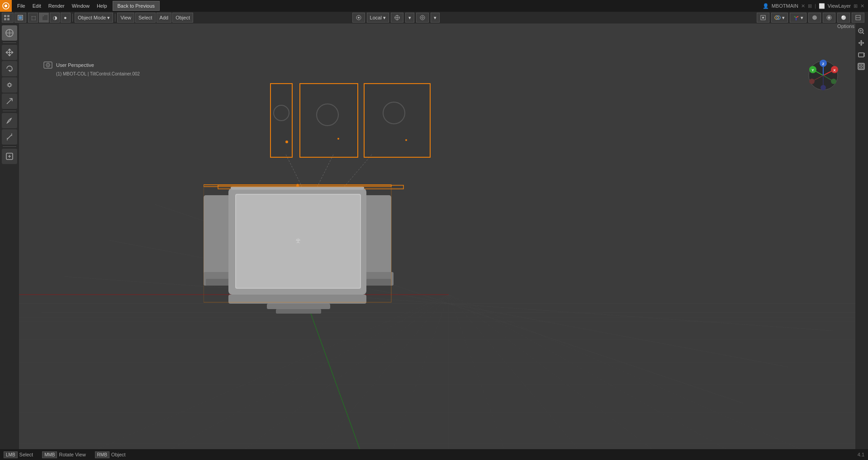 Image resolution: width=868 pixels, height=460 pixels. What do you see at coordinates (21, 6) in the screenshot?
I see `menu-file: File` at bounding box center [21, 6].